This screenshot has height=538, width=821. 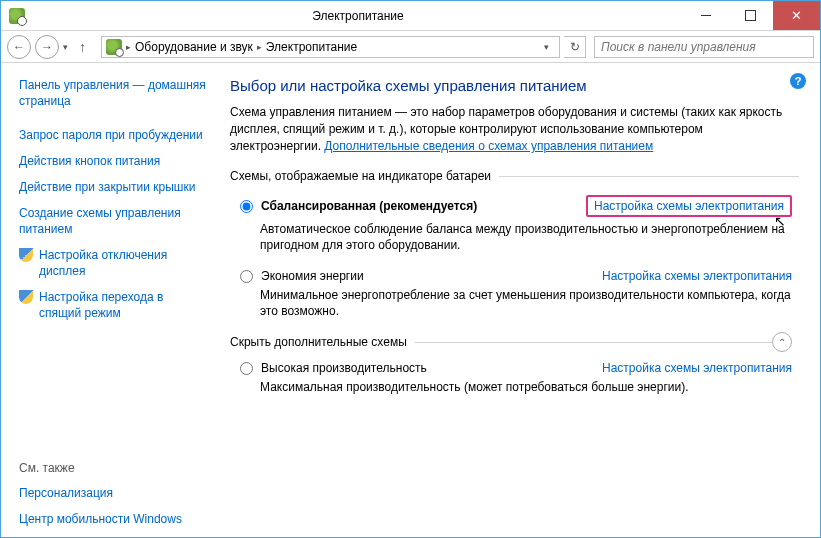 I want to click on up-button: ↑, so click(x=88, y=47).